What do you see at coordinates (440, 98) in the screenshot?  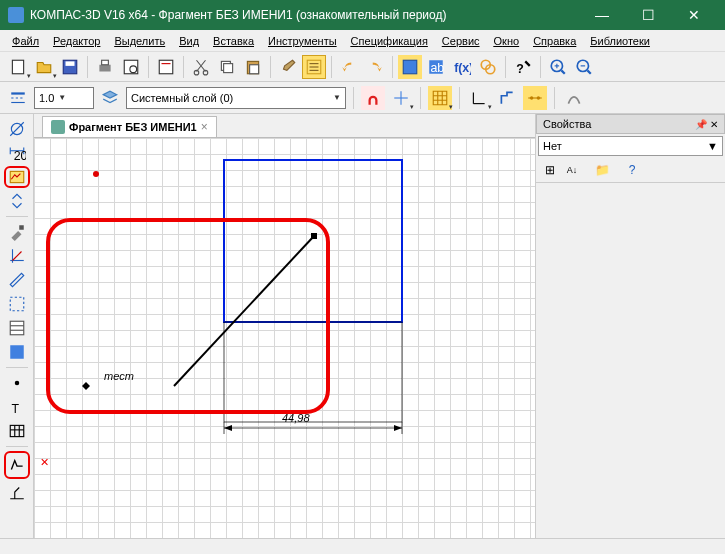 I see `grid-button: ▾` at bounding box center [440, 98].